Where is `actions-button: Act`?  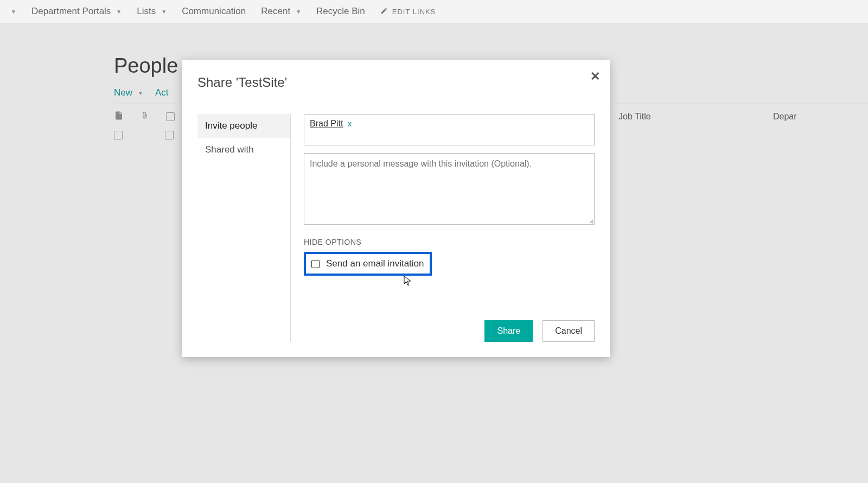
actions-button: Act is located at coordinates (162, 93).